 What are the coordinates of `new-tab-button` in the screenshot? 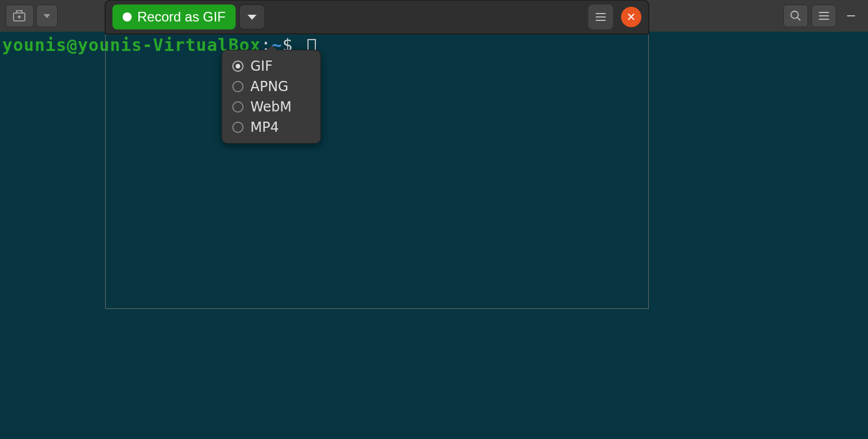 It's located at (20, 16).